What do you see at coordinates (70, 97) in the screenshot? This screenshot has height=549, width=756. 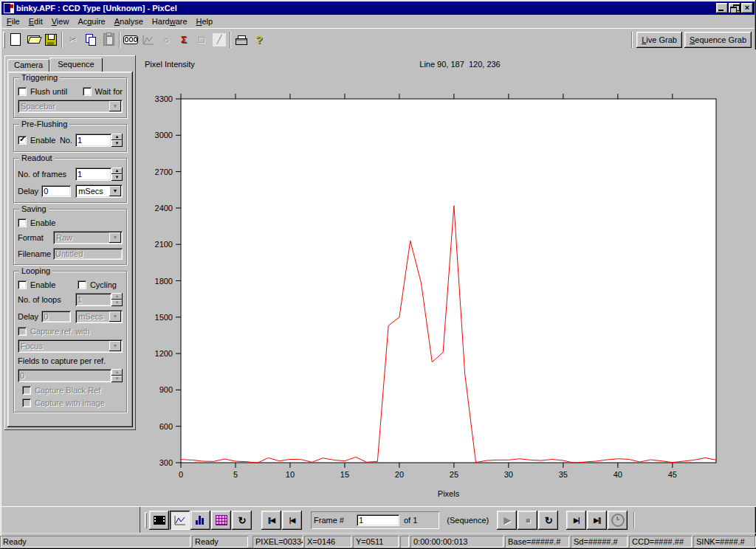 I see `triggering-group: Triggering Flush until Wait for Spacebar…` at bounding box center [70, 97].